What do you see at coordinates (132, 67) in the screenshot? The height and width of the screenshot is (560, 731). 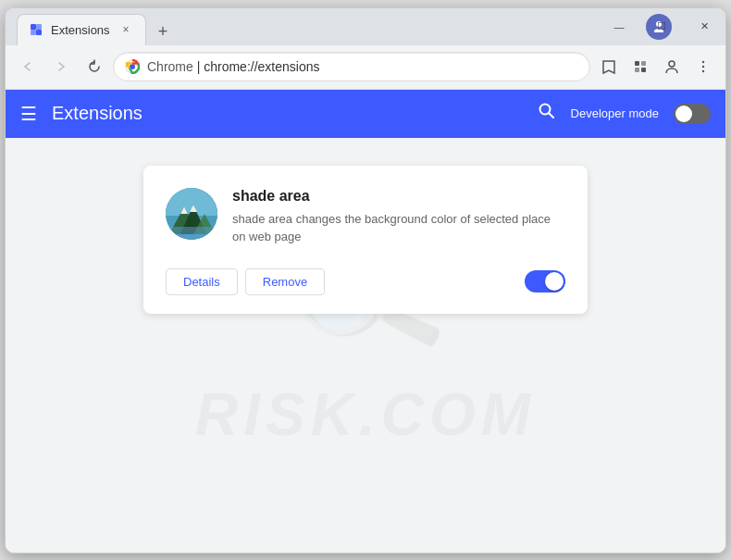 I see `chrome-logo-icon` at bounding box center [132, 67].